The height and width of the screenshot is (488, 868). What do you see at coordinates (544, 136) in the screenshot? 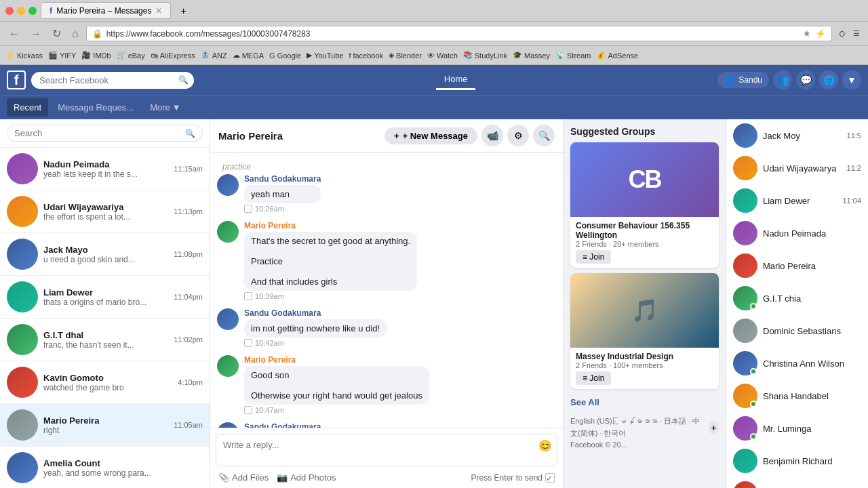
I see `search-chat-button: 🔍` at bounding box center [544, 136].